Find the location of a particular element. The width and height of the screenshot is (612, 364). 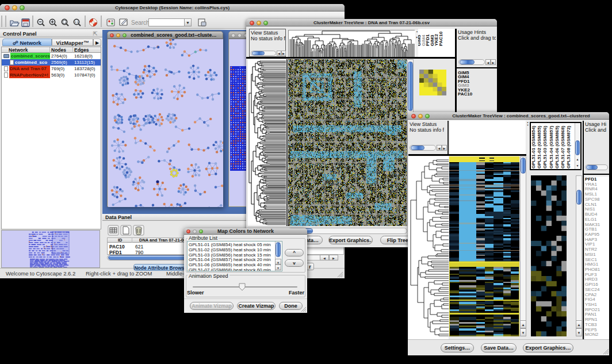

svg-text: GPL51-02 (GSM855) is located at coordinates (540, 147).